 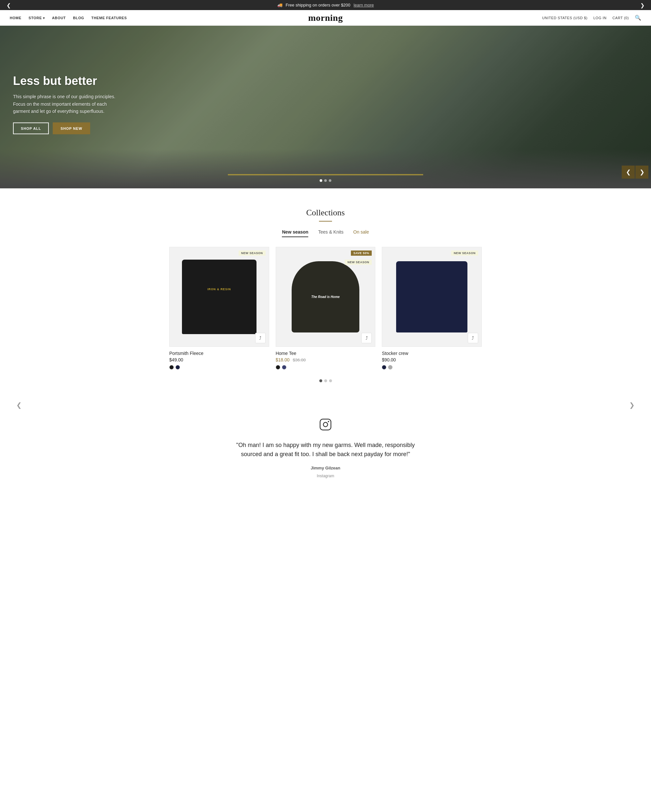 What do you see at coordinates (78, 18) in the screenshot?
I see `nav-blog: BLOG` at bounding box center [78, 18].